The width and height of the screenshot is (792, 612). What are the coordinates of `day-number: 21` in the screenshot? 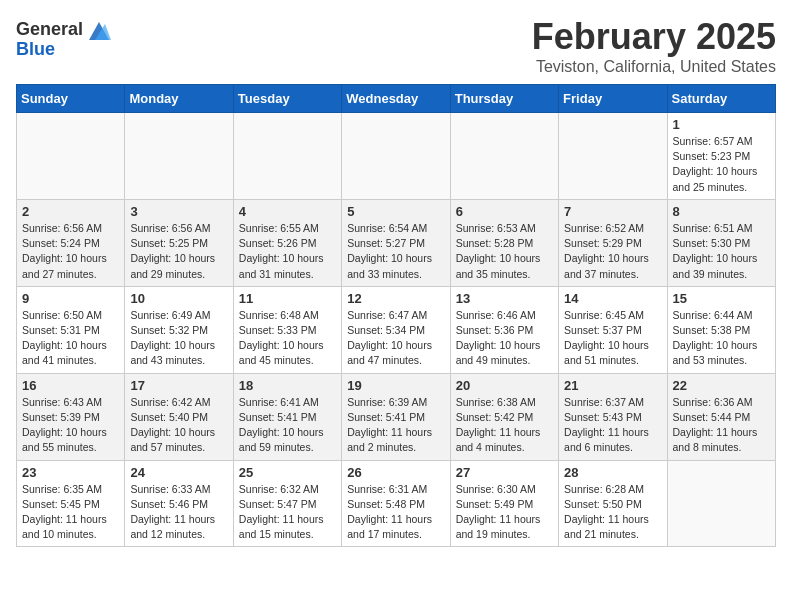 It's located at (612, 386).